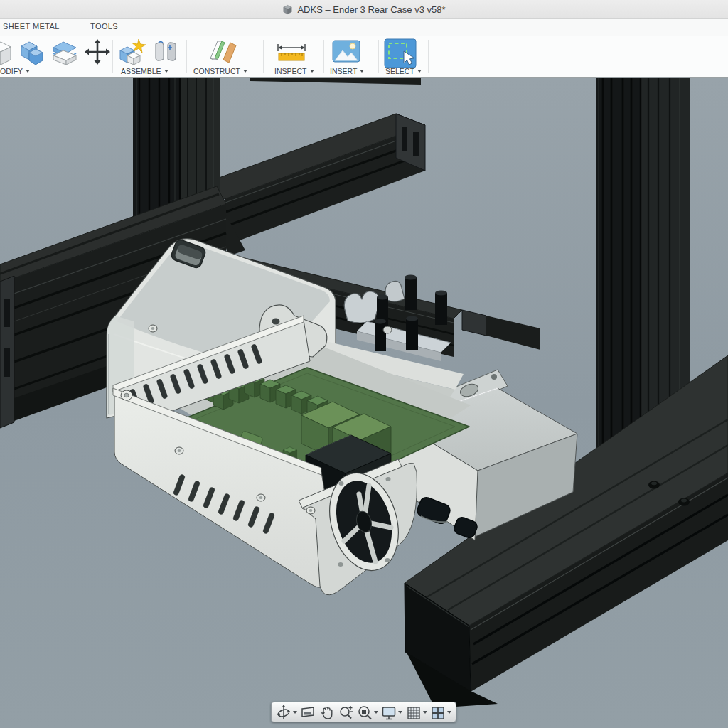 The height and width of the screenshot is (728, 728). What do you see at coordinates (347, 71) in the screenshot?
I see `insert-menu-label: INSERT` at bounding box center [347, 71].